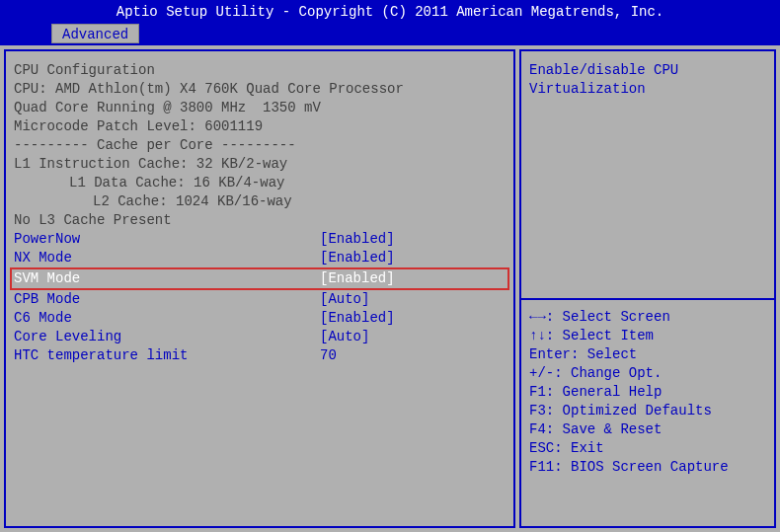 This screenshot has width=780, height=532. Describe the element at coordinates (648, 89) in the screenshot. I see `help-desc-line: Virtualization` at that location.